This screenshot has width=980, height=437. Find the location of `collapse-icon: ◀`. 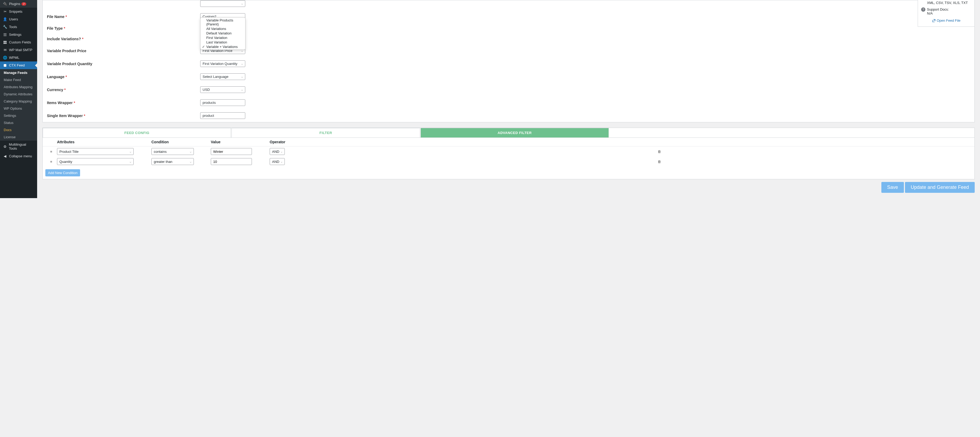

collapse-icon: ◀ is located at coordinates (5, 156).